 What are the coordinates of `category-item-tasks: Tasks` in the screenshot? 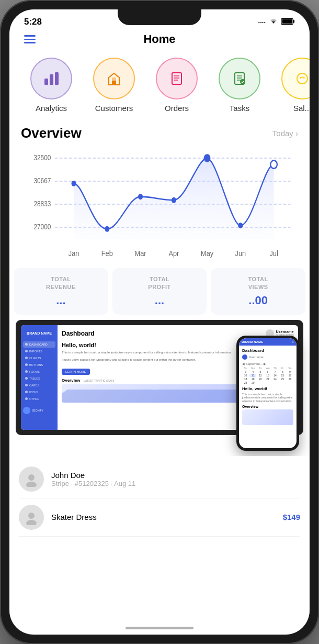 It's located at (240, 85).